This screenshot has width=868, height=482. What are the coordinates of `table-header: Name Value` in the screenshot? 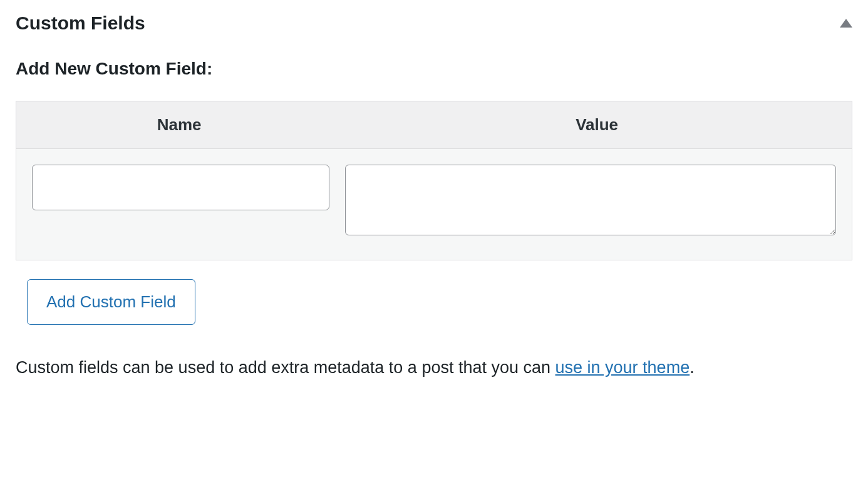 It's located at (434, 125).